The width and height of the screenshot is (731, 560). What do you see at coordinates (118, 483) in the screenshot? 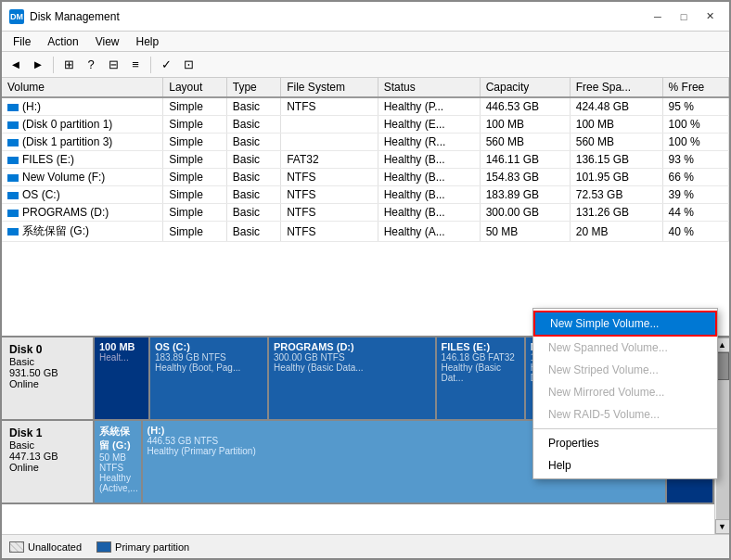
I see `disk1-part0-status: Healthy (Active,...` at bounding box center [118, 483].